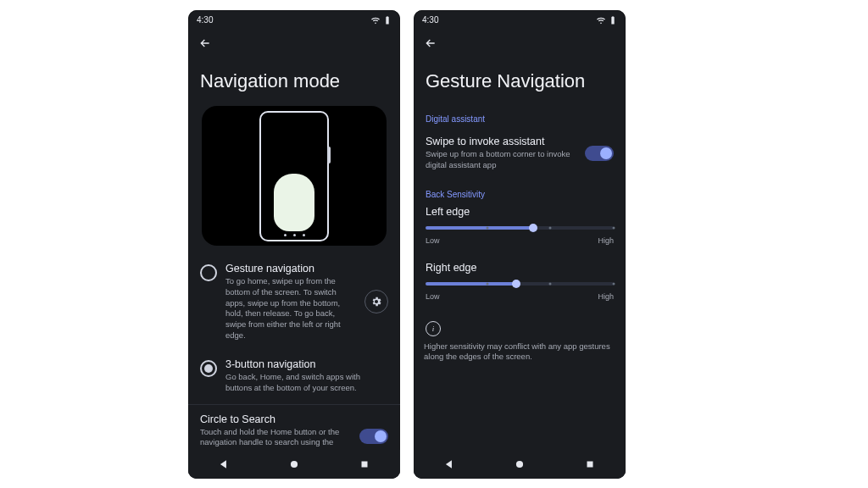 The height and width of the screenshot is (488, 868). What do you see at coordinates (294, 428) in the screenshot?
I see `circle-to-search-row: Circle to Search Touch and hold the Home…` at bounding box center [294, 428].